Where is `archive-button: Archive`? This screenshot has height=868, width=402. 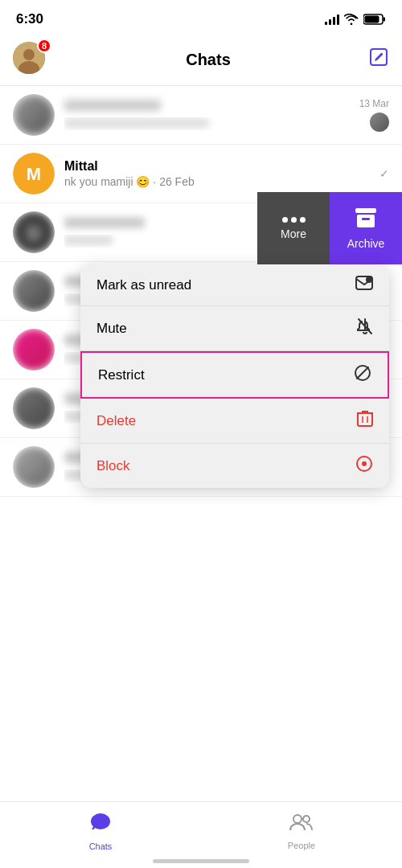
archive-button: Archive is located at coordinates (366, 228).